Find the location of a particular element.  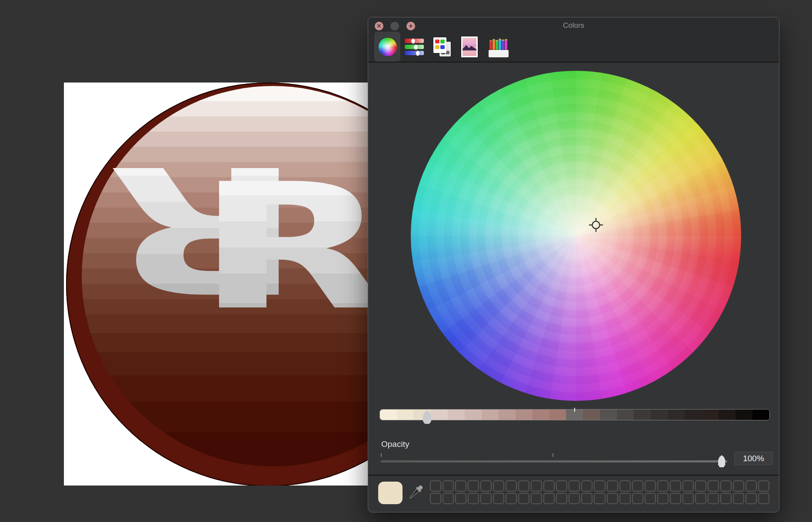

titlebar: × + Colors is located at coordinates (574, 40).